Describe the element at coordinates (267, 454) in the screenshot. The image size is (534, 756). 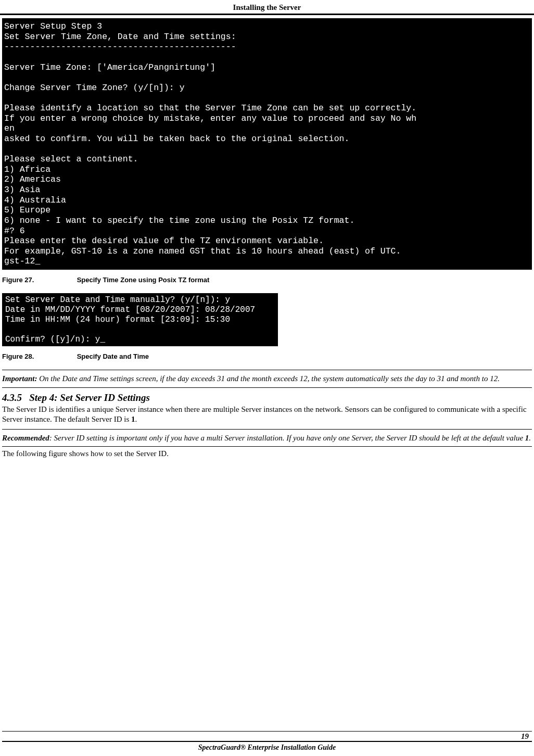
I see `body-paragraph-2: The following figure shows how to set th…` at that location.